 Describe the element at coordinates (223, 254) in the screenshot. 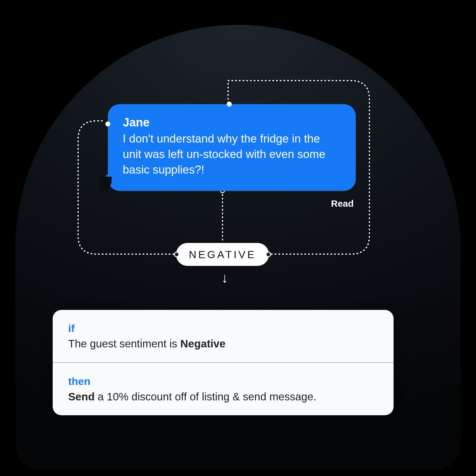

I see `sentiment-pill: NEGATIVE` at that location.